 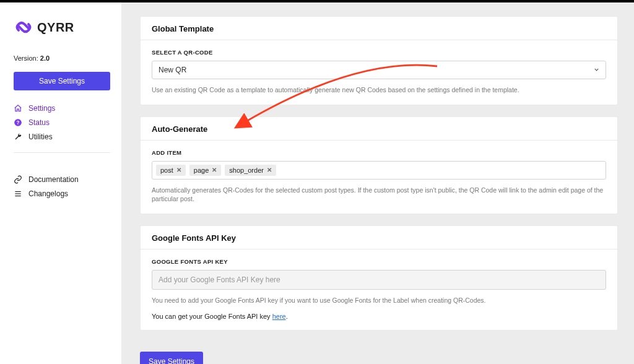 I want to click on save-settings-sidebar-button: Save Settings, so click(x=62, y=81).